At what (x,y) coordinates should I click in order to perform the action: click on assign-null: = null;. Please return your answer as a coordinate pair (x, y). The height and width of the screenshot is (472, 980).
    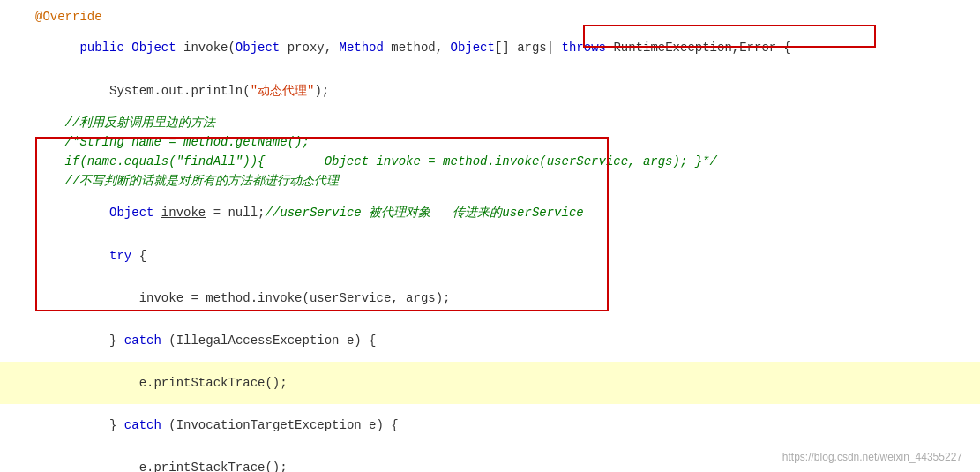
    Looking at the image, I should click on (235, 213).